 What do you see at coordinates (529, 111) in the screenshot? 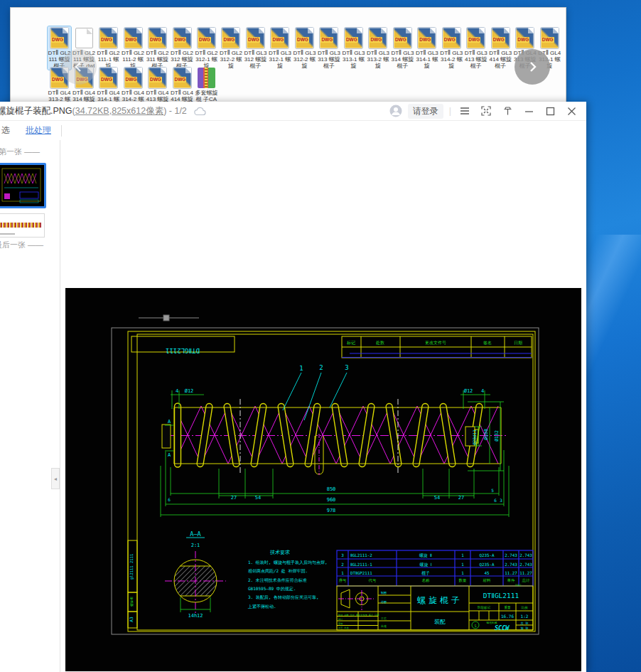
I see `minimize-button` at bounding box center [529, 111].